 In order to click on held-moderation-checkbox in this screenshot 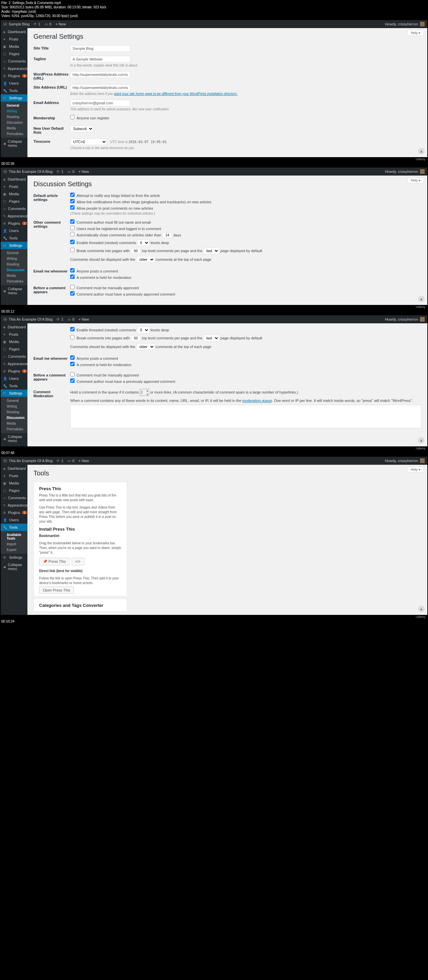, I will do `click(72, 277)`.